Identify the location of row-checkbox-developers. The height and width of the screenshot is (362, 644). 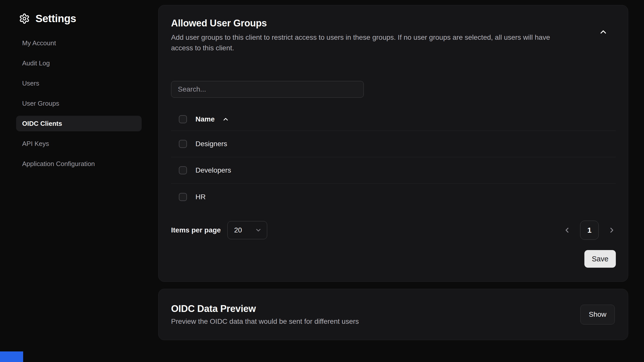
(183, 170).